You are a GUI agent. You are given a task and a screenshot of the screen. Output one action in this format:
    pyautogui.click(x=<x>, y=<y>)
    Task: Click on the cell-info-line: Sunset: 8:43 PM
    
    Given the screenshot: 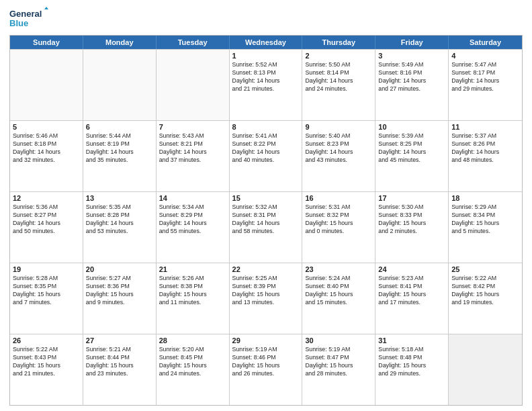 What is the action you would take?
    pyautogui.click(x=46, y=358)
    